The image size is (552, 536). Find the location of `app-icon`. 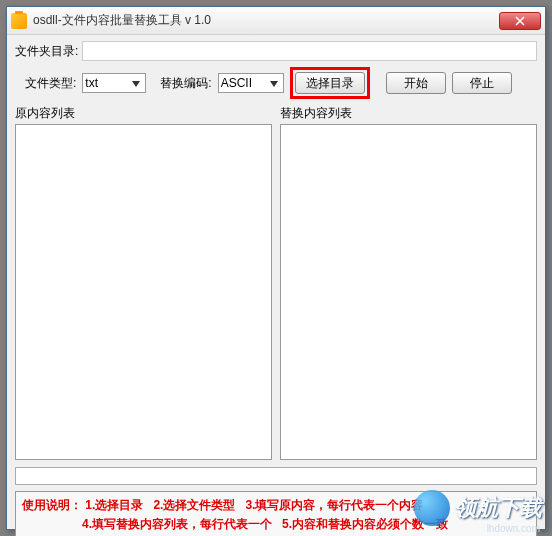

app-icon is located at coordinates (19, 21).